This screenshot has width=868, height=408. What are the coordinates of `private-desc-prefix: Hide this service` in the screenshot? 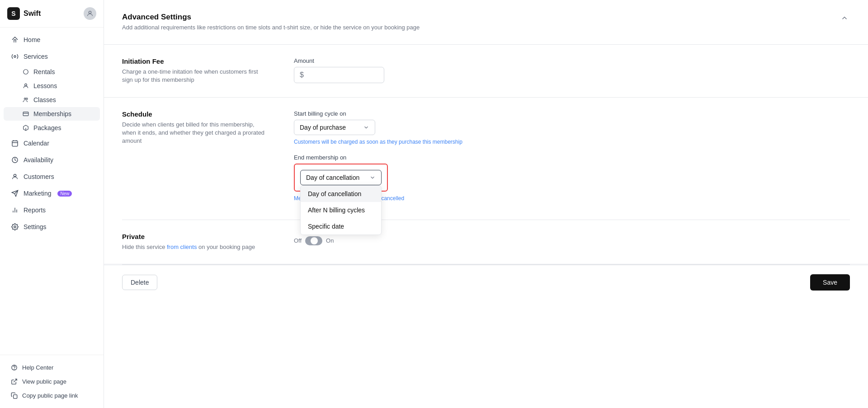 It's located at (145, 247).